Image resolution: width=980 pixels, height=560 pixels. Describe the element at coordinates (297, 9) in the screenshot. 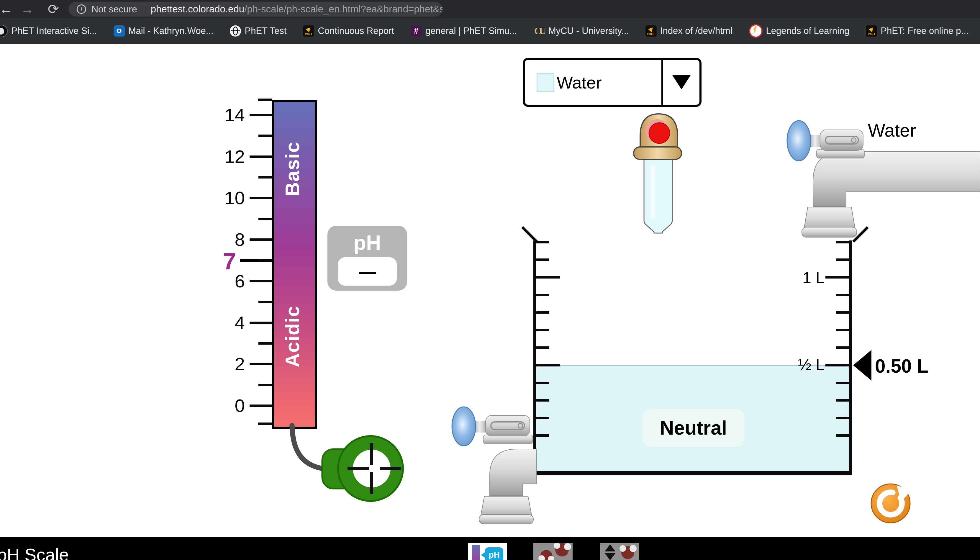

I see `url-text: phettest.colorado.edu/ph-scale/ph-scale_…` at that location.